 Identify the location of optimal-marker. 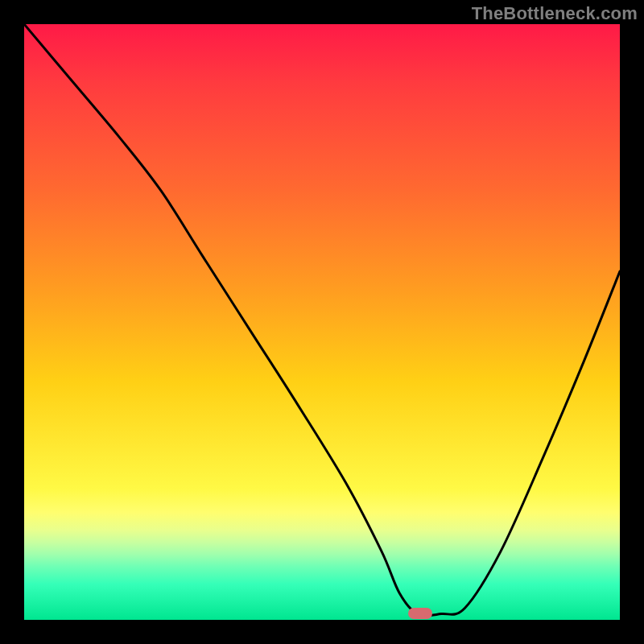
(420, 613).